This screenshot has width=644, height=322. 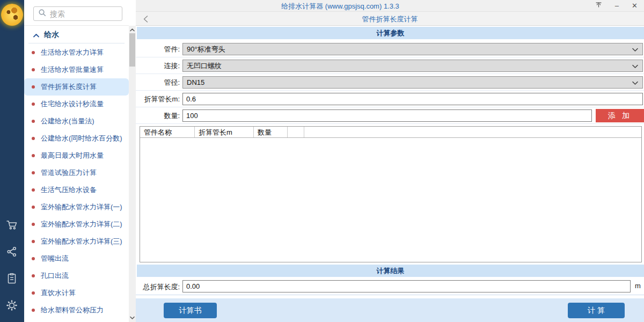 What do you see at coordinates (158, 65) in the screenshot?
I see `field-label: 连接:` at bounding box center [158, 65].